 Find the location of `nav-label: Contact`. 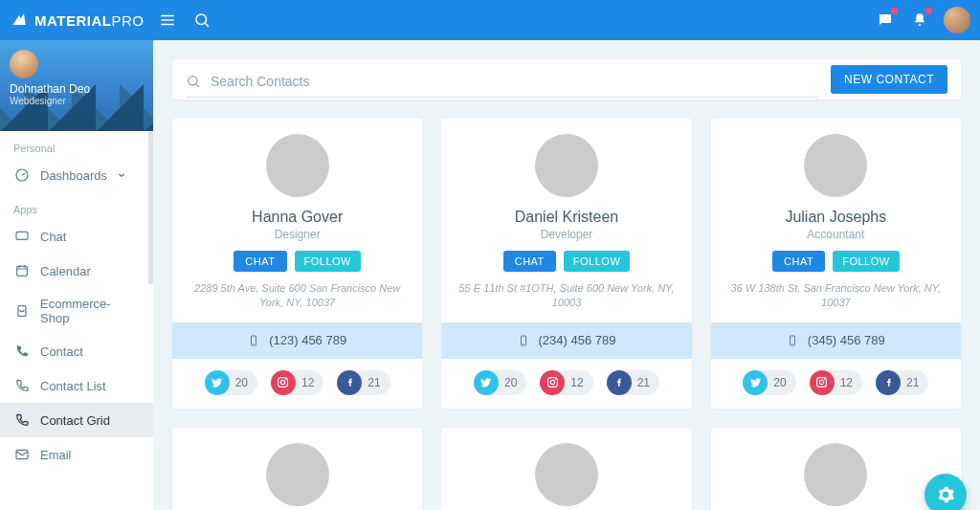

nav-label: Contact is located at coordinates (61, 352).